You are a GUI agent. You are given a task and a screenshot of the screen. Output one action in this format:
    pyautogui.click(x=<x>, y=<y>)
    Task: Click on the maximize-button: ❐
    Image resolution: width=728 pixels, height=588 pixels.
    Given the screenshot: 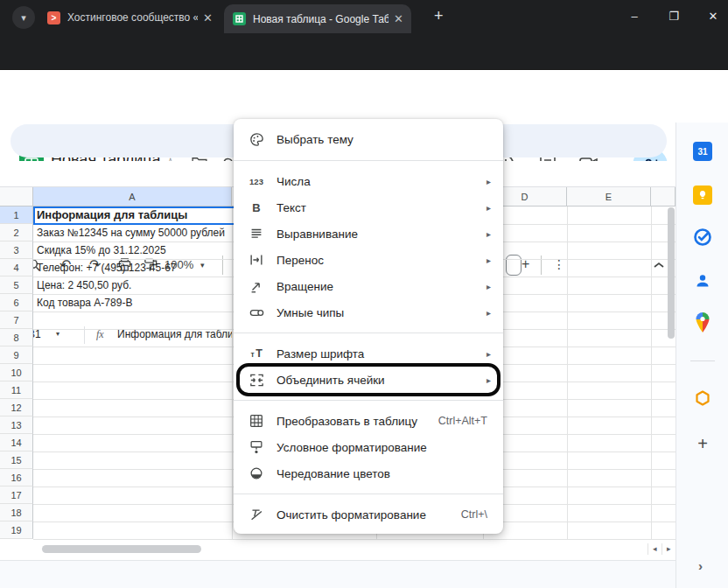 What is the action you would take?
    pyautogui.click(x=674, y=16)
    